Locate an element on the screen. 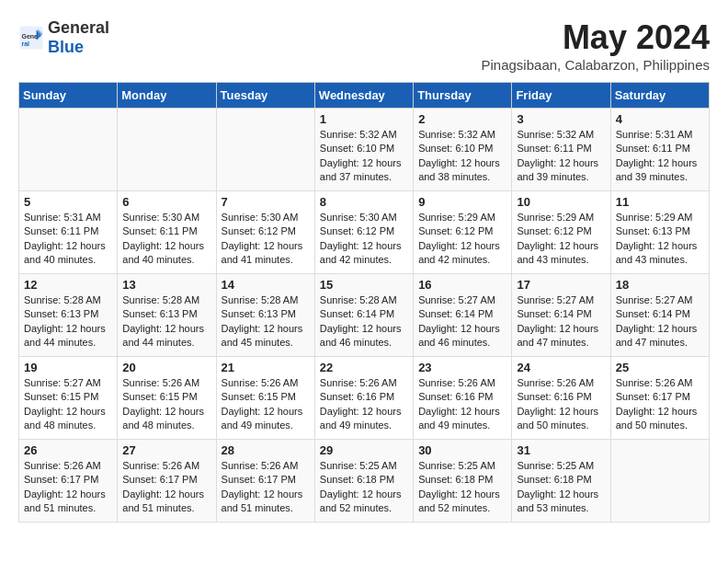 The height and width of the screenshot is (563, 728). header: Gene ral General Blue May 2024 Pinagsiba… is located at coordinates (364, 46).